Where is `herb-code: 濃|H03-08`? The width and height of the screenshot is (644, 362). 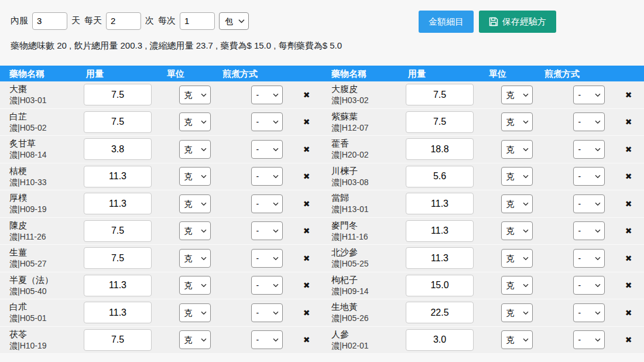
herb-code: 濃|H03-08 is located at coordinates (350, 183).